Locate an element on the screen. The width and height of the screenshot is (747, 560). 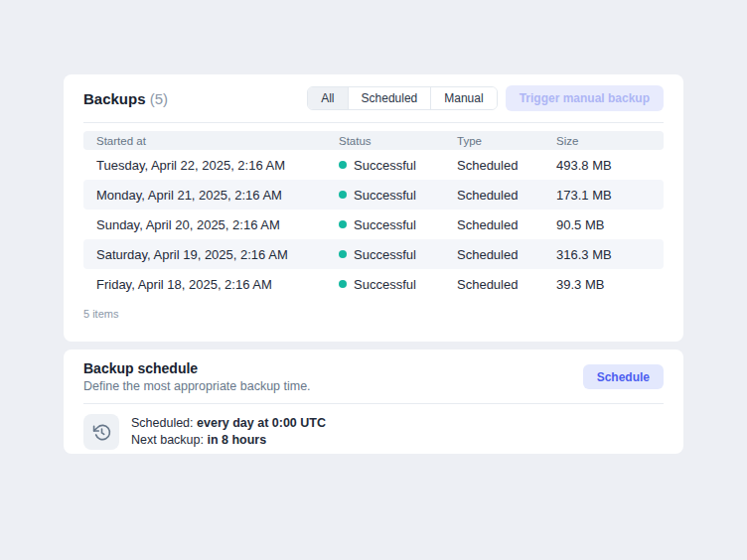
column-header-status: Status is located at coordinates (397, 141).